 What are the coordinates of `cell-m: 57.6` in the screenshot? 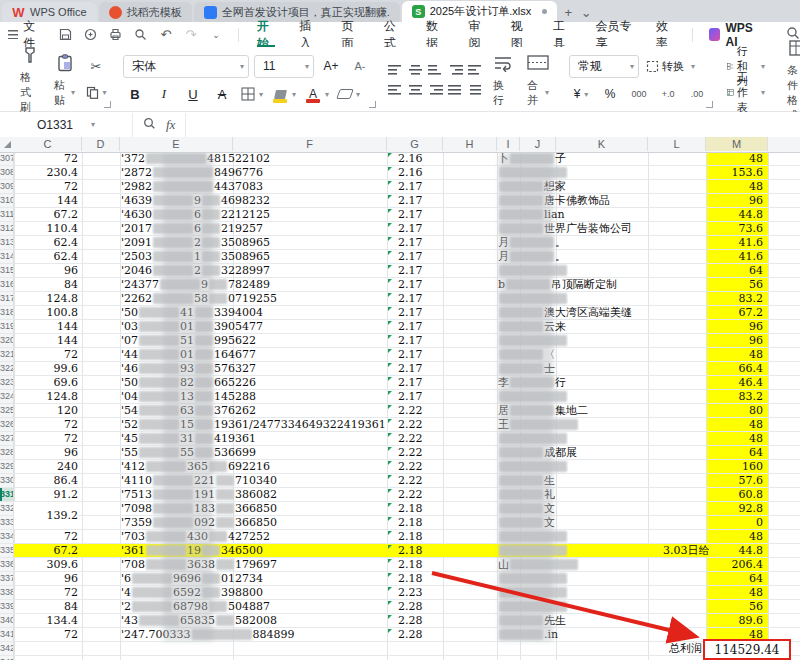 It's located at (734, 480).